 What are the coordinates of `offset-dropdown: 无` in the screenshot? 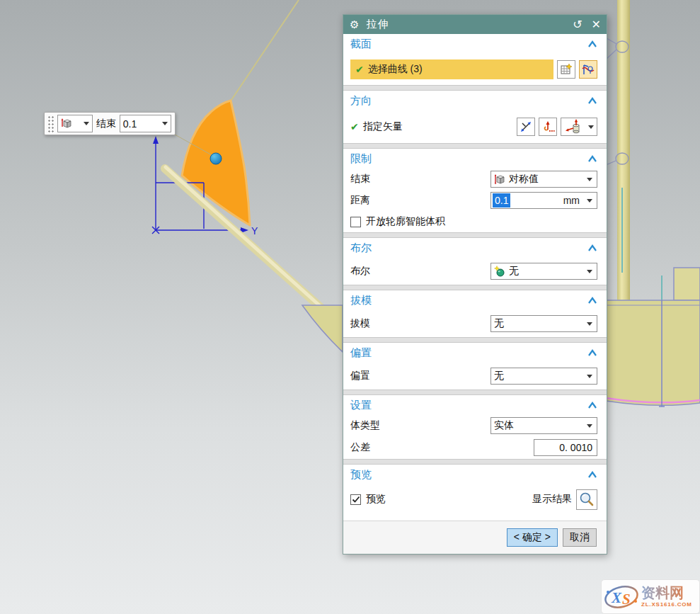 It's located at (544, 376).